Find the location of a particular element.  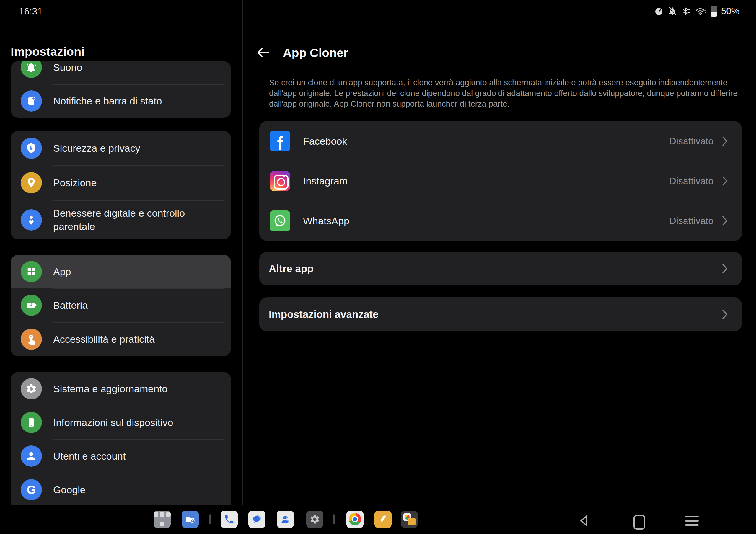

sidebar-item-label: Posizione is located at coordinates (138, 183).